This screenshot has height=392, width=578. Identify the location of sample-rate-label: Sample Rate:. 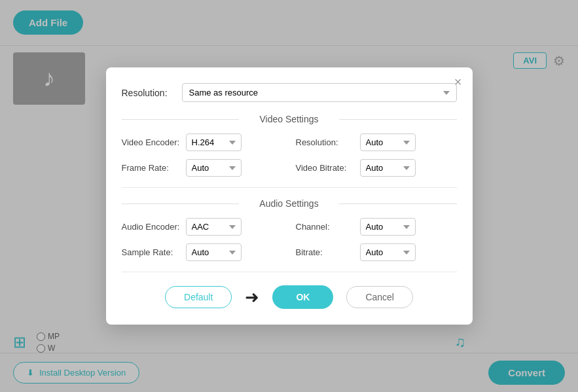
(151, 253).